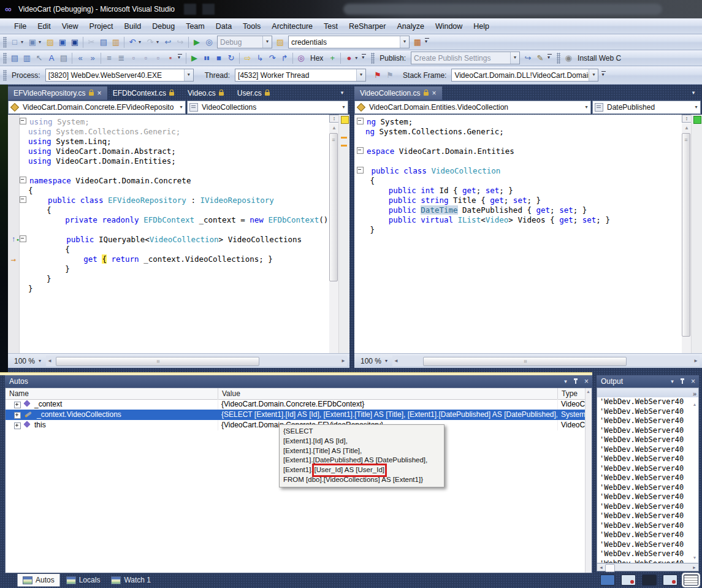 This screenshot has height=588, width=702. What do you see at coordinates (546, 361) in the screenshot?
I see `horizontal-scrollbar-right: ◄ ►` at bounding box center [546, 361].